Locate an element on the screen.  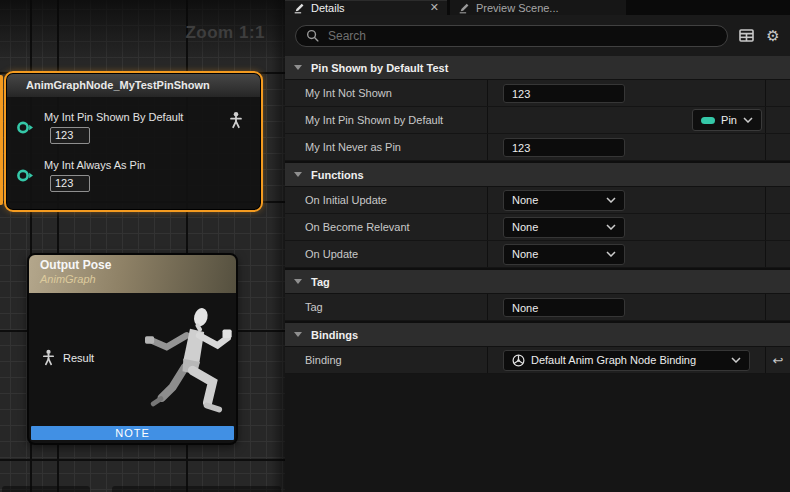
property-label: My Int Pin Shown by Default is located at coordinates (386, 120).